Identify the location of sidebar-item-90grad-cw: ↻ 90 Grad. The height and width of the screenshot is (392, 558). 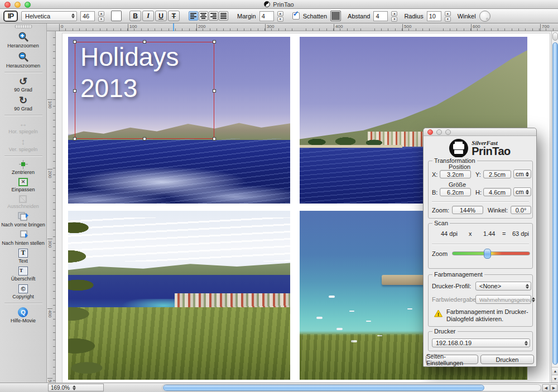
(23, 104).